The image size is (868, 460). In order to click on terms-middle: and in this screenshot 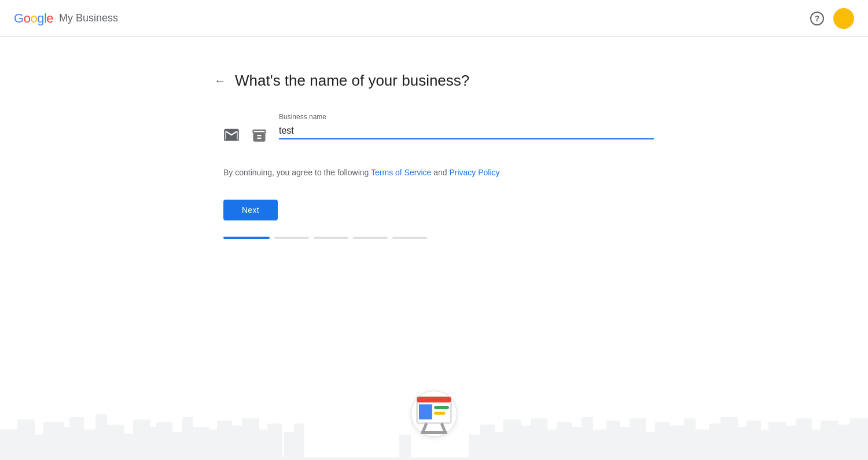, I will do `click(440, 172)`.